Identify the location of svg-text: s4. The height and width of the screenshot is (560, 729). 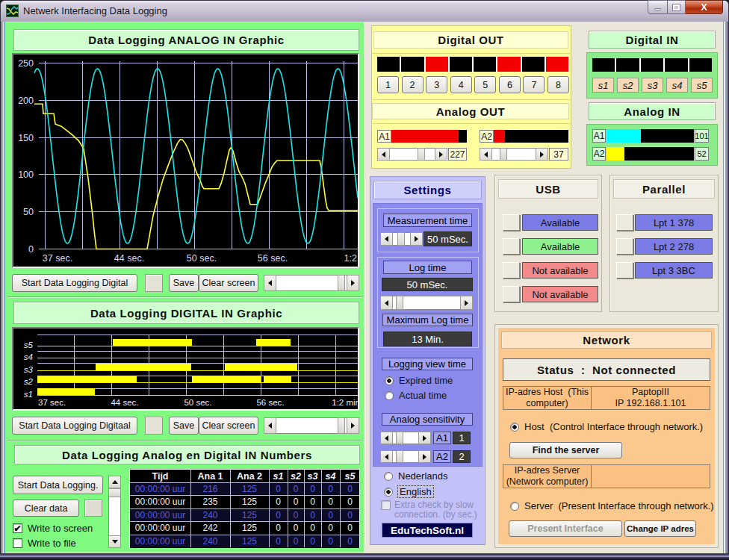
(28, 357).